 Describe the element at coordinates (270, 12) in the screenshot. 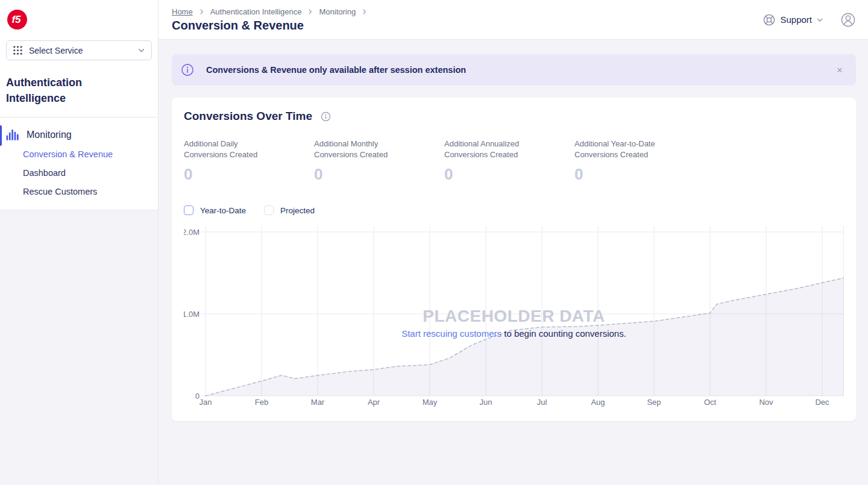

I see `breadcrumb: Home Authentication Intelligence Monitor…` at that location.